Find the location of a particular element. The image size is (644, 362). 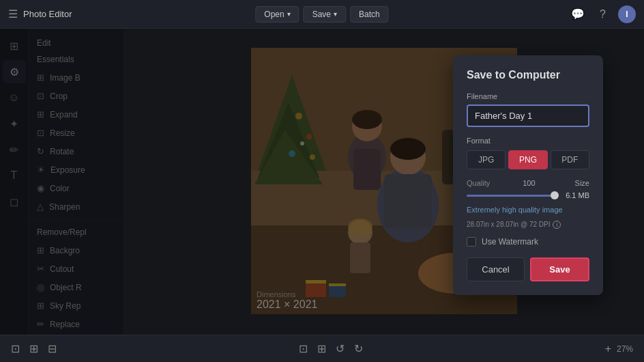

watermark-row: Use Watermark is located at coordinates (528, 242).